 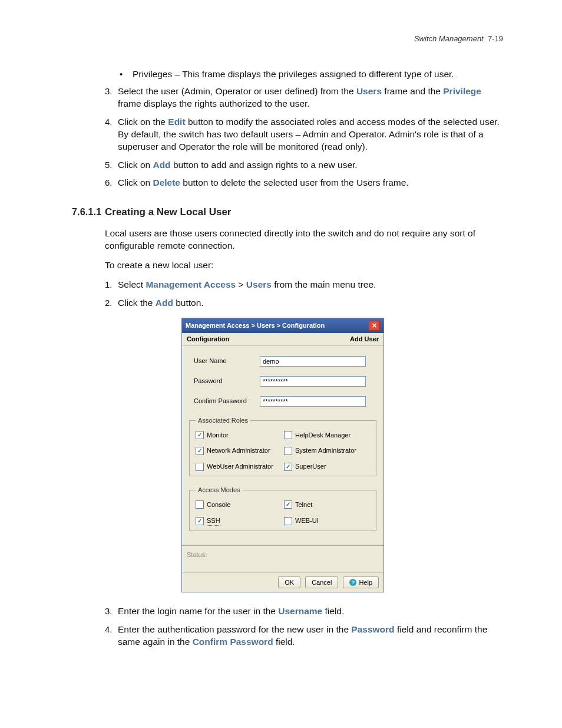 What do you see at coordinates (323, 435) in the screenshot?
I see `checkbox-label: HelpDesk Manager` at bounding box center [323, 435].